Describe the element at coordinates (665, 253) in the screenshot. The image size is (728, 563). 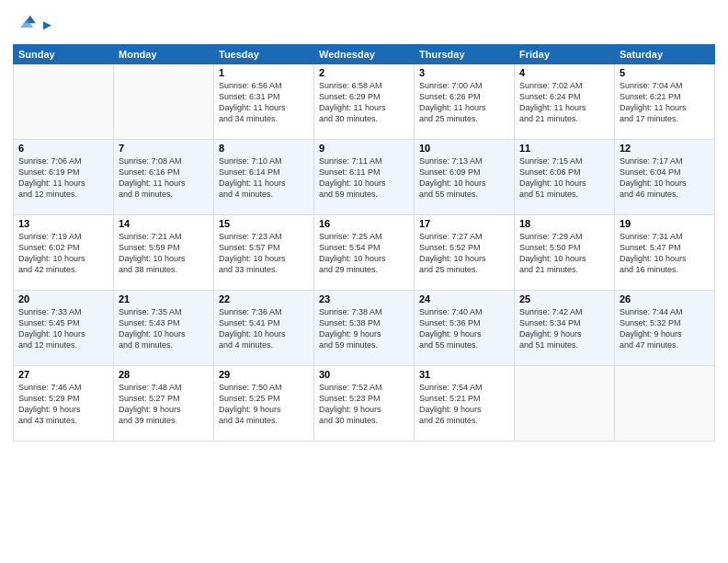
I see `calendar-cell: 19Sunrise: 7:31 AMSunset: 5:47 PMDayligh…` at that location.